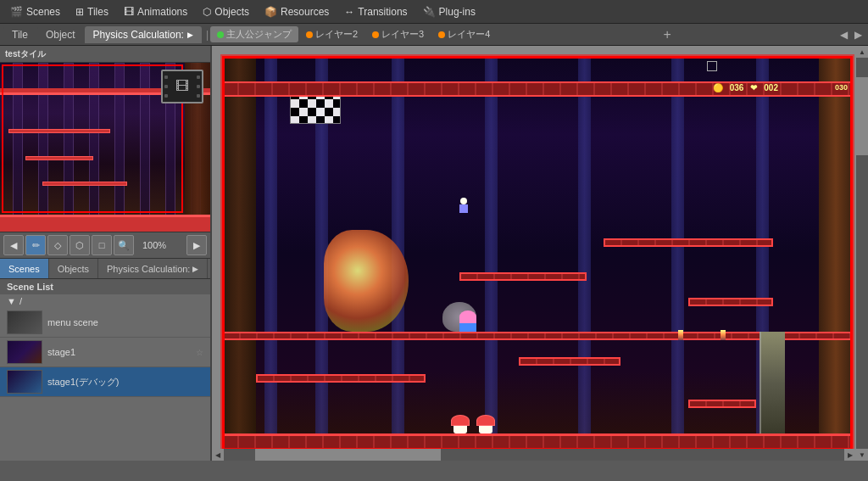 This screenshot has height=481, width=868. What do you see at coordinates (858, 35) in the screenshot?
I see `nav-forward-button: ▶` at bounding box center [858, 35].